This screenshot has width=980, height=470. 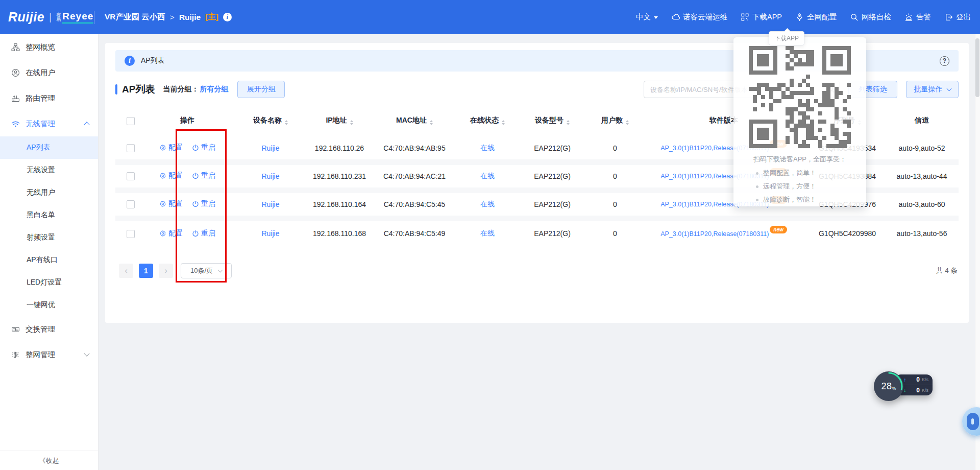 What do you see at coordinates (271, 122) in the screenshot?
I see `col-device-name: 设备名称` at bounding box center [271, 122].